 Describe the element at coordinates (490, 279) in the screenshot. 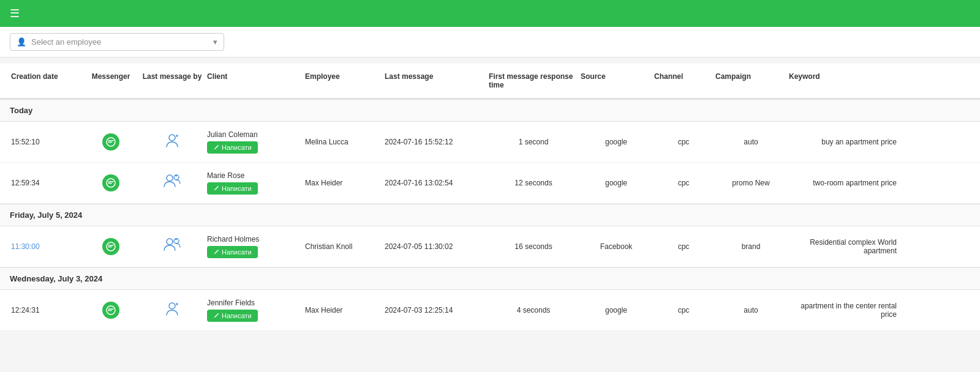

I see `group-label: Wednesday, July 3, 2024` at that location.